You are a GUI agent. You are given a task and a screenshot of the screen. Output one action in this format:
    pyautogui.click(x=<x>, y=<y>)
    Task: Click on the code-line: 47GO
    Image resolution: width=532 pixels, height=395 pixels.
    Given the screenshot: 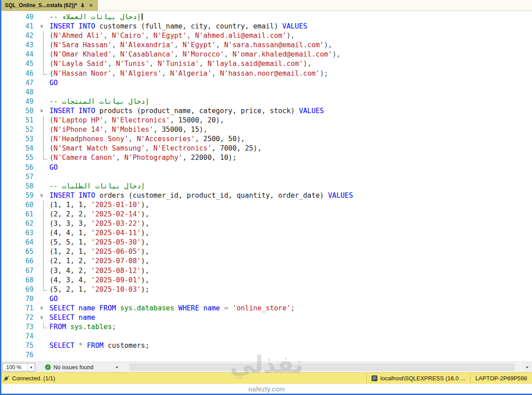 What is the action you would take?
    pyautogui.click(x=266, y=83)
    